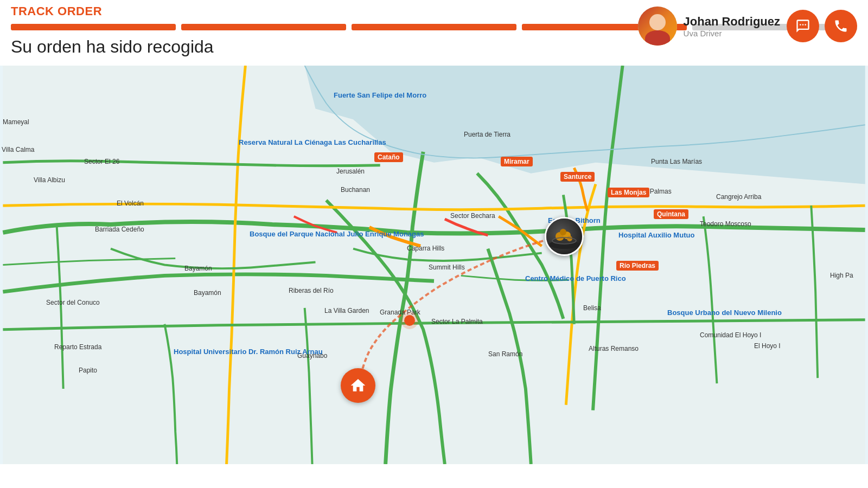 The height and width of the screenshot is (488, 868). Describe the element at coordinates (841, 26) in the screenshot. I see `phone-icon` at that location.